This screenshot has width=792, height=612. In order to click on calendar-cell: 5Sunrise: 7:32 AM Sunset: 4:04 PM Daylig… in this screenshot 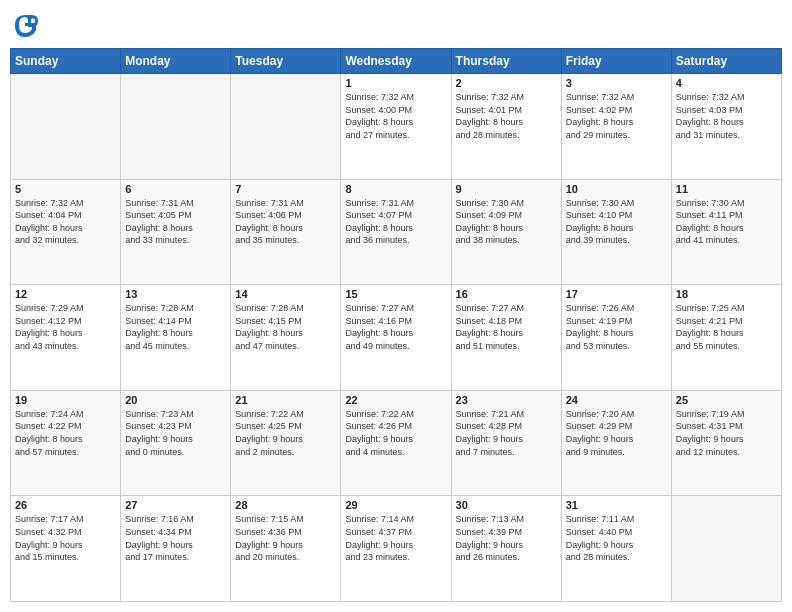, I will do `click(66, 232)`.